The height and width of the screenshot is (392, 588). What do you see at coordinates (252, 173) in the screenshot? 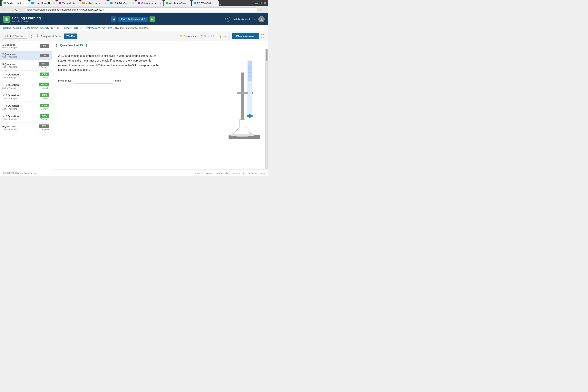
I see `footer-contact: contact us` at bounding box center [252, 173].